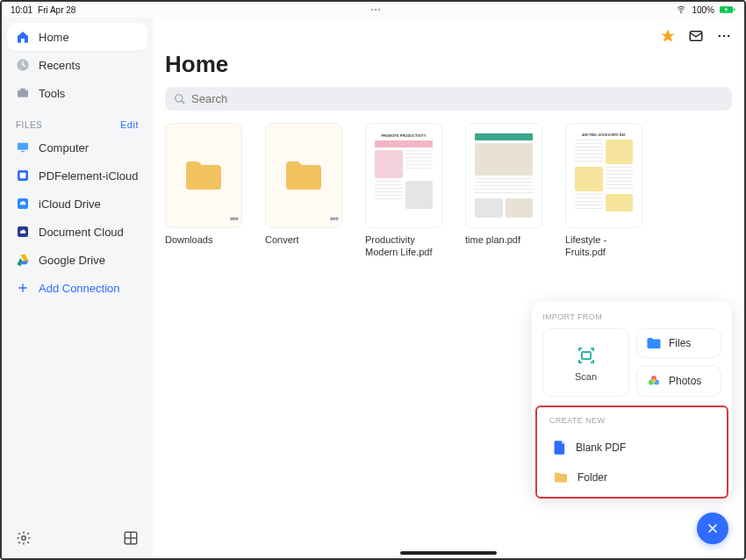 Image resolution: width=746 pixels, height=560 pixels. I want to click on plus-icon, so click(23, 288).